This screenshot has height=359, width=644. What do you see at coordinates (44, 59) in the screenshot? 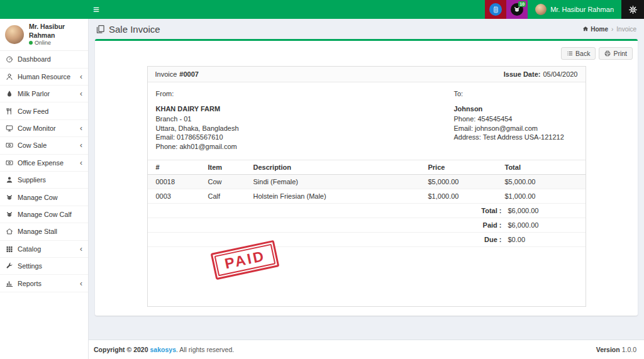
I see `sidebar-item-dashboard: Dashboard` at bounding box center [44, 59].